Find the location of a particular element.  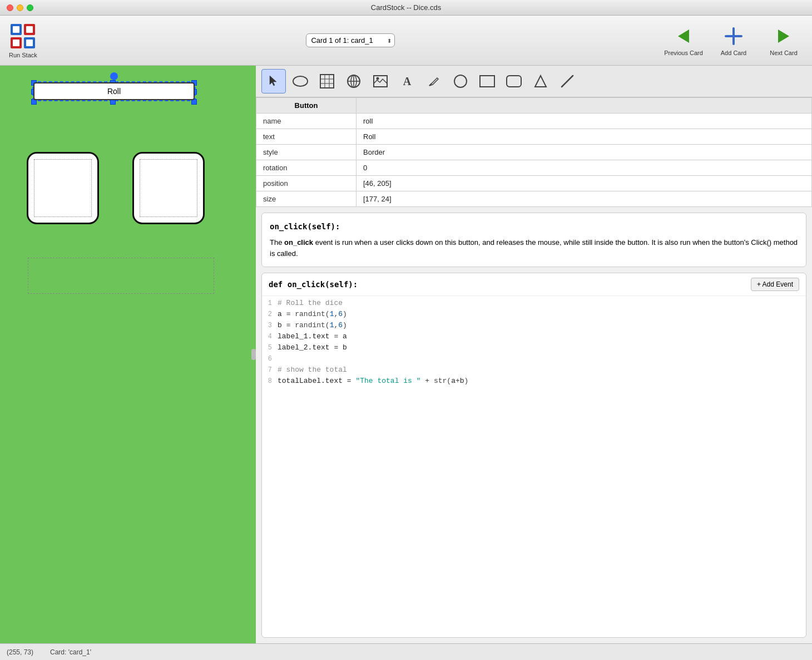

table-row: nameroll is located at coordinates (534, 121).